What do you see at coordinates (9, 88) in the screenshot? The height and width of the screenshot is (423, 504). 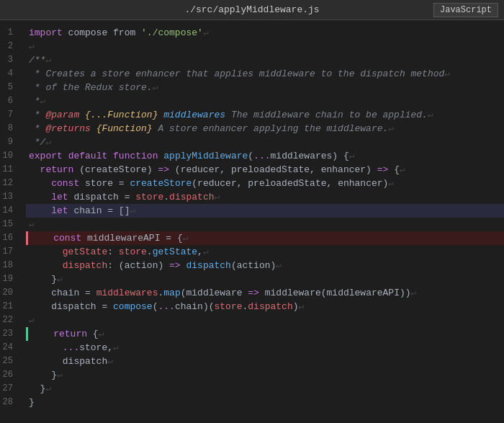 I see `ln-5: 5` at bounding box center [9, 88].